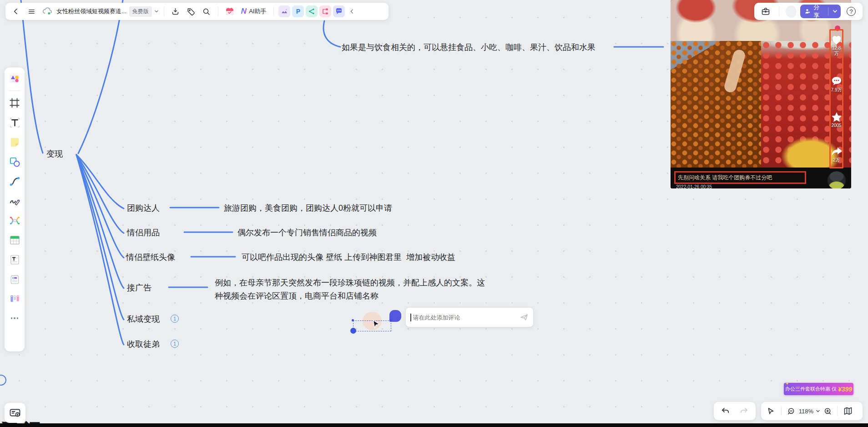 Image resolution: width=868 pixels, height=427 pixels. I want to click on mouse-cursor, so click(376, 325).